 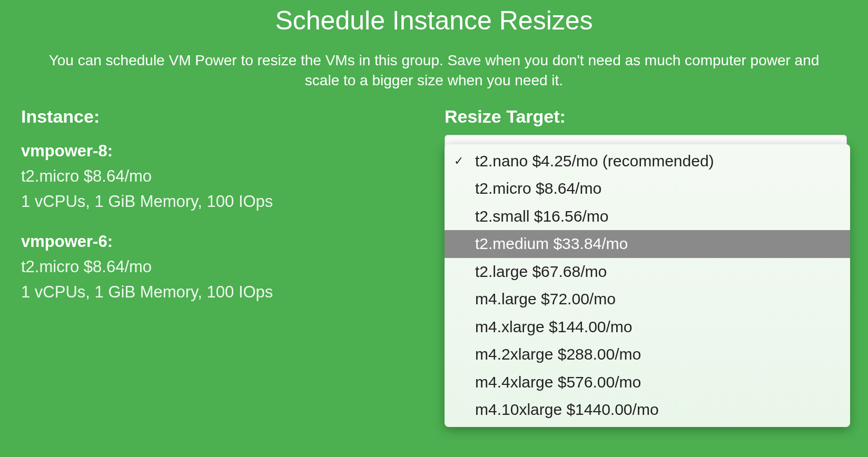 I want to click on option-label: m4.10xlarge $1440.00/mo, so click(x=567, y=410).